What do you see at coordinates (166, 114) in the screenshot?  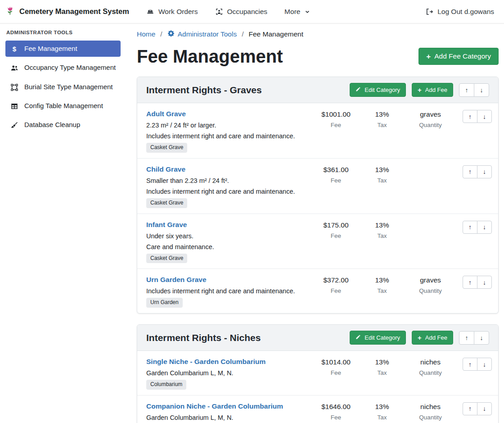 I see `fee-name-link: Adult Grave` at bounding box center [166, 114].